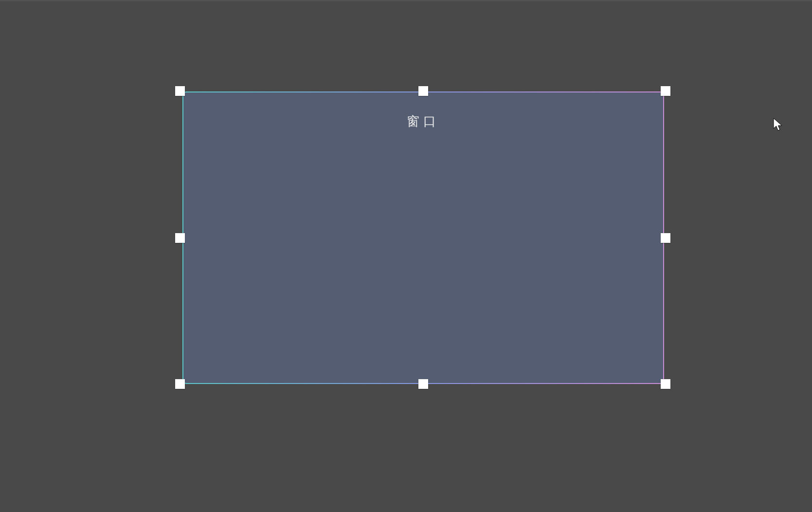 The image size is (812, 512). What do you see at coordinates (406, 1) in the screenshot?
I see `editor-top-edge` at bounding box center [406, 1].